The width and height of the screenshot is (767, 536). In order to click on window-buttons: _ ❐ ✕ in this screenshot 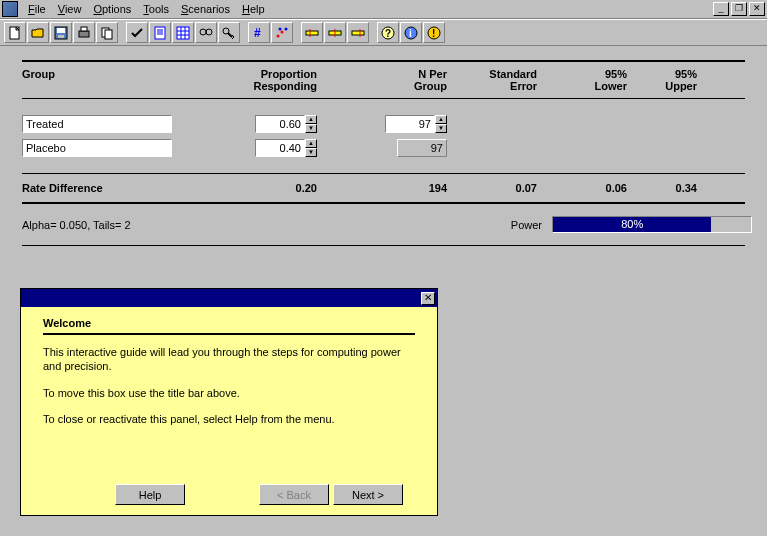, I will do `click(738, 9)`.